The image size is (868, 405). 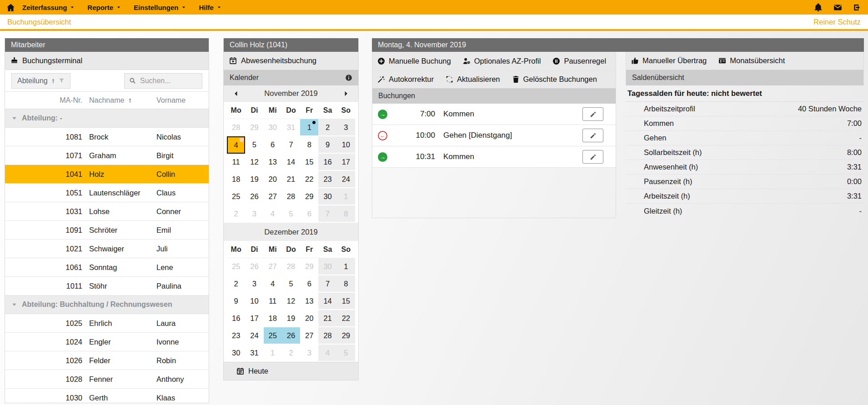 What do you see at coordinates (107, 175) in the screenshot?
I see `employee-row: 1041HolzCollin` at bounding box center [107, 175].